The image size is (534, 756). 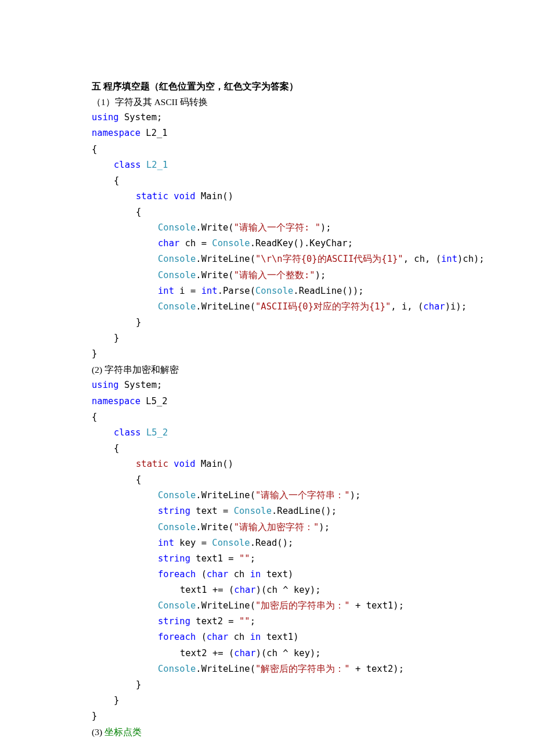 I want to click on code-line: foreach (char ch in text1), so click(x=269, y=638).